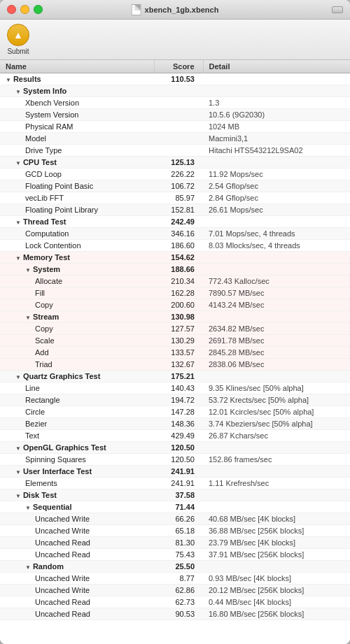 Image resolution: width=350 pixels, height=644 pixels. Describe the element at coordinates (175, 543) in the screenshot. I see `table-row: Uncached Read81.3023.79 MB/sec [4K block…` at that location.